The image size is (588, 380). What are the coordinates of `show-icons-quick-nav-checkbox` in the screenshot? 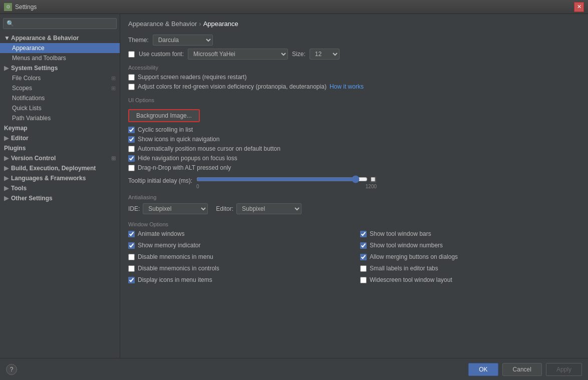 It's located at (131, 139).